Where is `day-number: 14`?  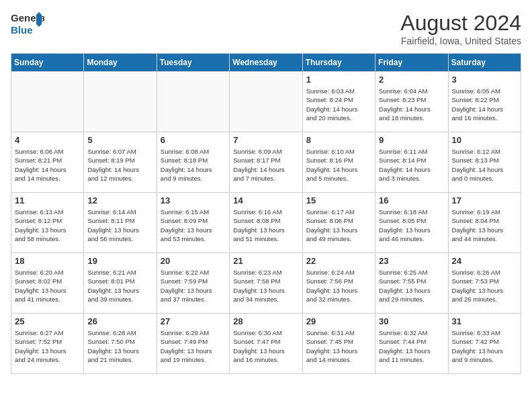
day-number: 14 is located at coordinates (266, 200).